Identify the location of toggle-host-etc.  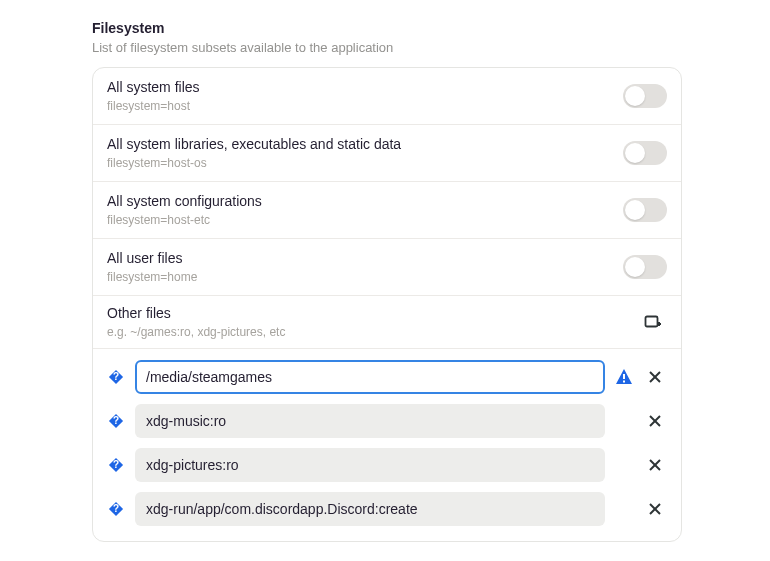
(645, 210).